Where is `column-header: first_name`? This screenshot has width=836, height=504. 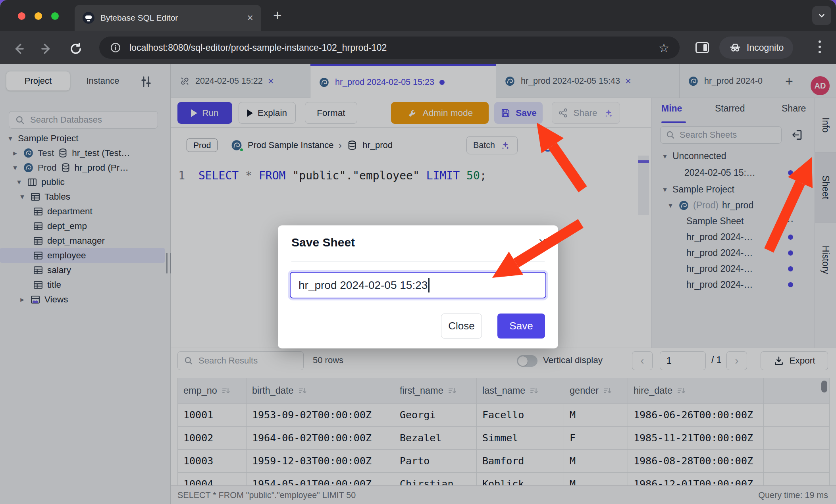 column-header: first_name is located at coordinates (435, 391).